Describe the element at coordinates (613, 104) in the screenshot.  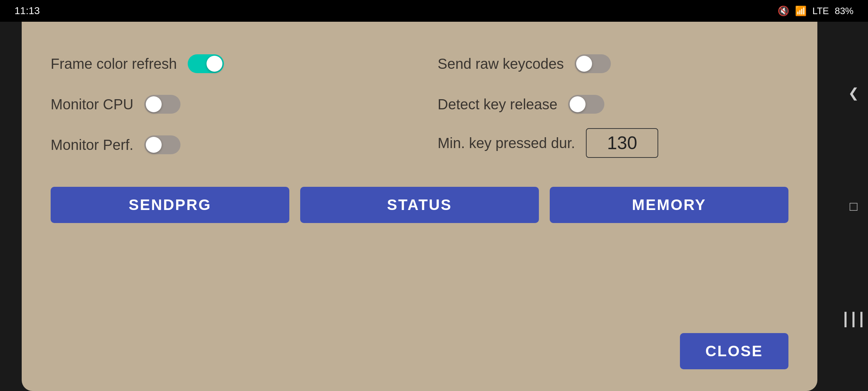
I see `right-settings: Send raw keycodes Detect key release Min…` at that location.